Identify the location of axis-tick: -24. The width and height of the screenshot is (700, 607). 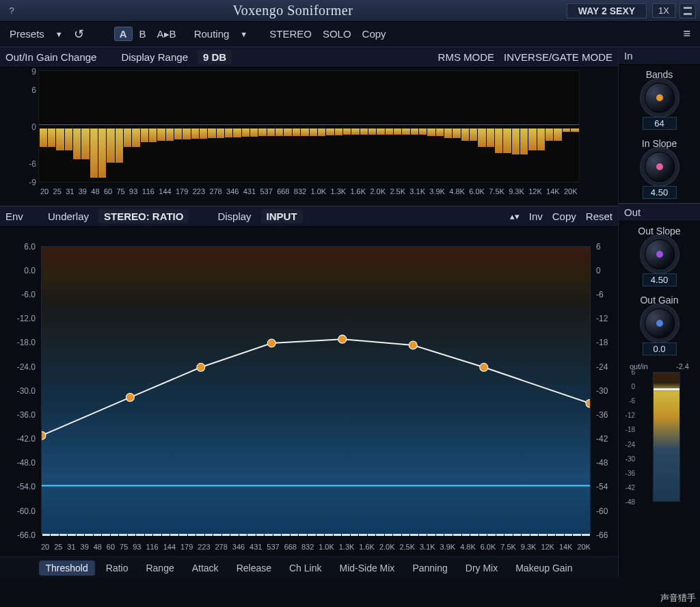
(628, 444).